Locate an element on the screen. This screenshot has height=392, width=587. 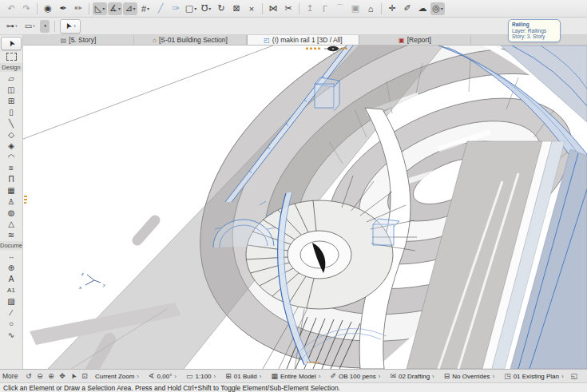
slope-tool-button: ∡▾ is located at coordinates (115, 9).